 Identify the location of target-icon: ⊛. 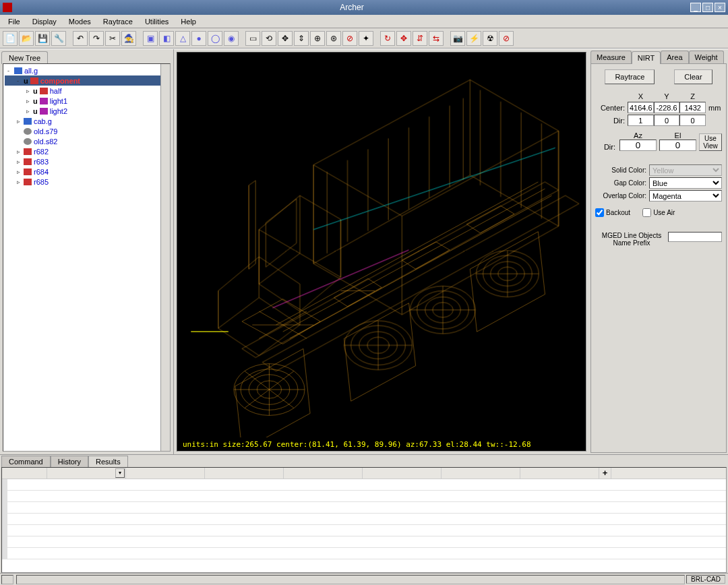
(334, 38).